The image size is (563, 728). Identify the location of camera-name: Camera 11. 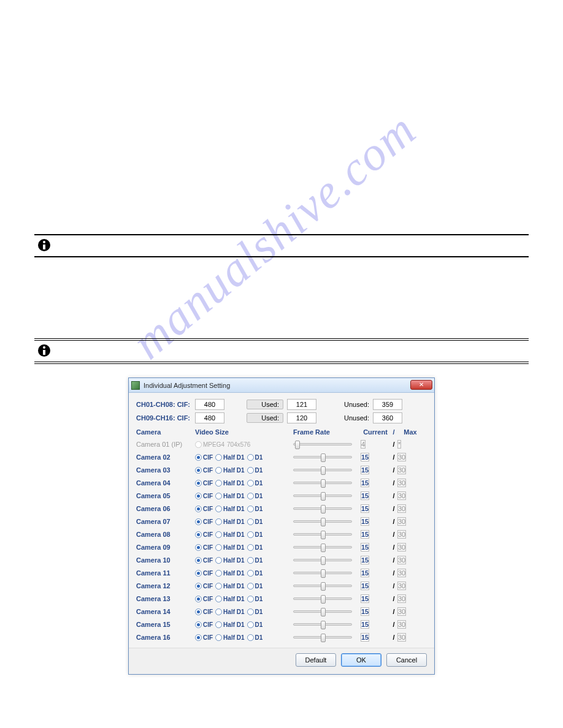
(166, 573).